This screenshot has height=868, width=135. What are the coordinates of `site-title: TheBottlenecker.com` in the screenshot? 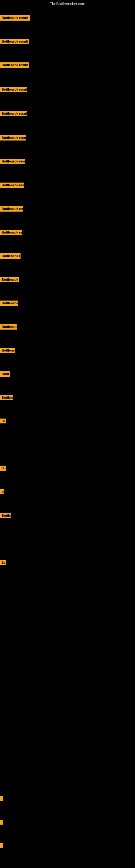 It's located at (68, 4).